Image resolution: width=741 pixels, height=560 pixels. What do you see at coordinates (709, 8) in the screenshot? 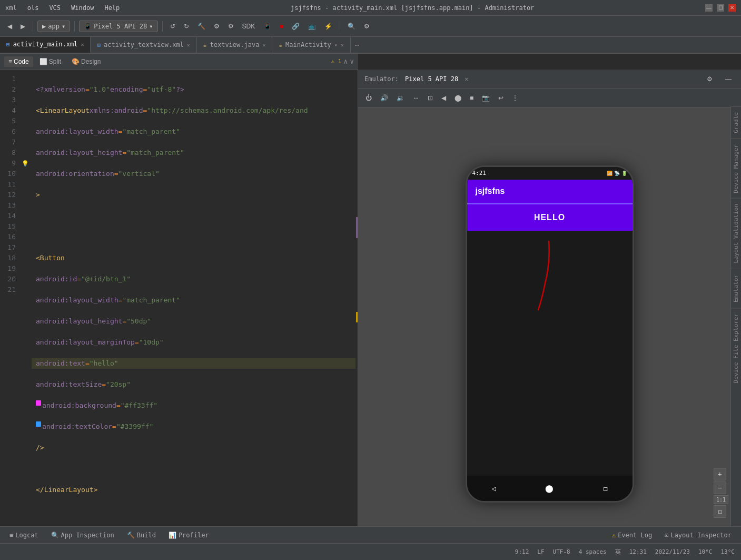
I see `minimize-button: —` at bounding box center [709, 8].